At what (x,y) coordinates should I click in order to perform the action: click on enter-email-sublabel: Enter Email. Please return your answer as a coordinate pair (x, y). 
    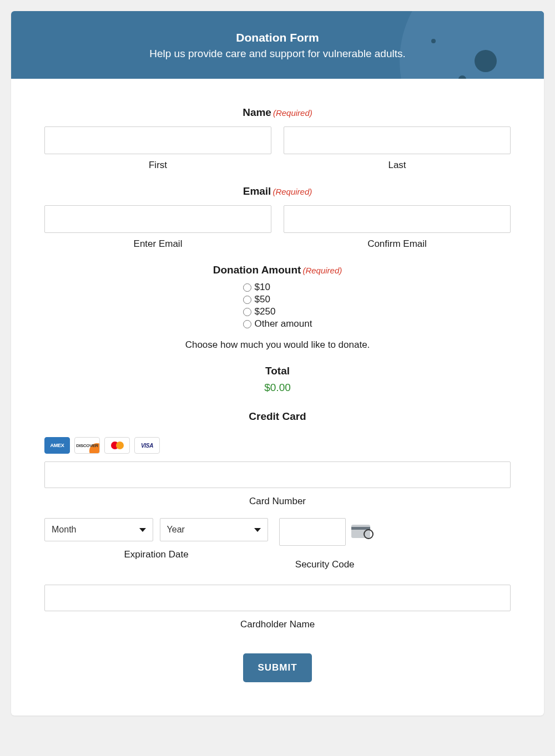
    Looking at the image, I should click on (158, 244).